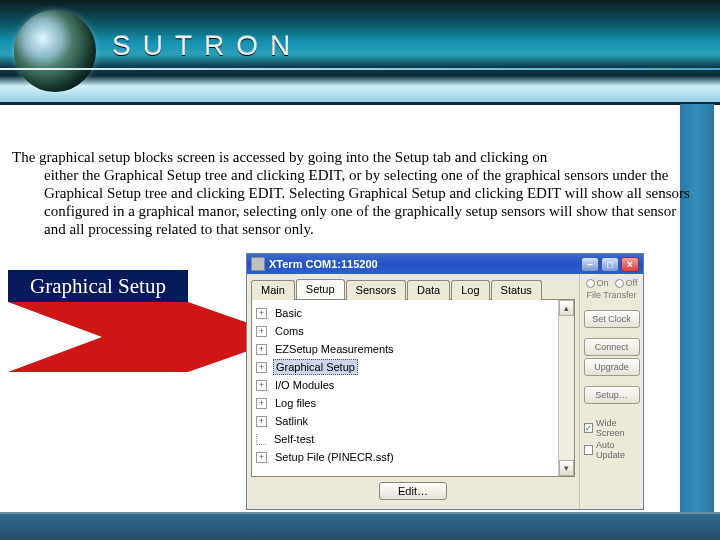 The image size is (720, 540). Describe the element at coordinates (405, 421) in the screenshot. I see `tree-item-satlink: + Satlink` at that location.